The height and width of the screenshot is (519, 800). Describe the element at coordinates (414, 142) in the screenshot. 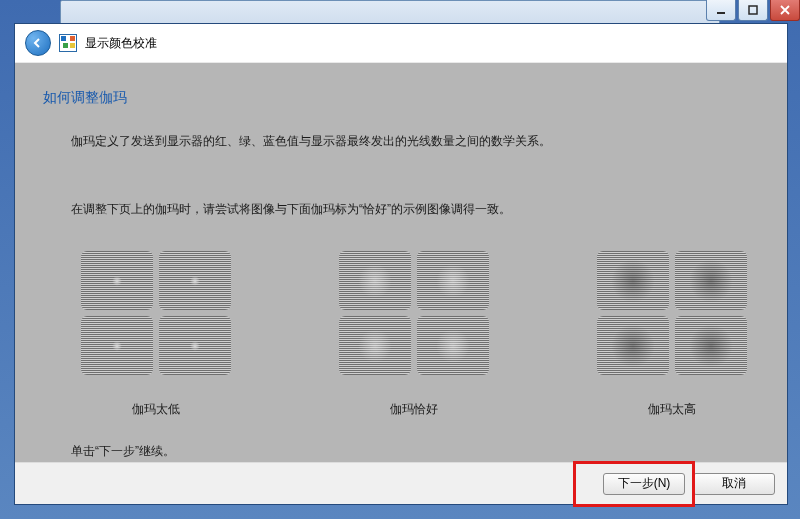

I see `paragraph-1: 伽玛定义了发送到显示器的红、绿、蓝色值与显示器最终发出的光线数量之间的数学关系。` at that location.